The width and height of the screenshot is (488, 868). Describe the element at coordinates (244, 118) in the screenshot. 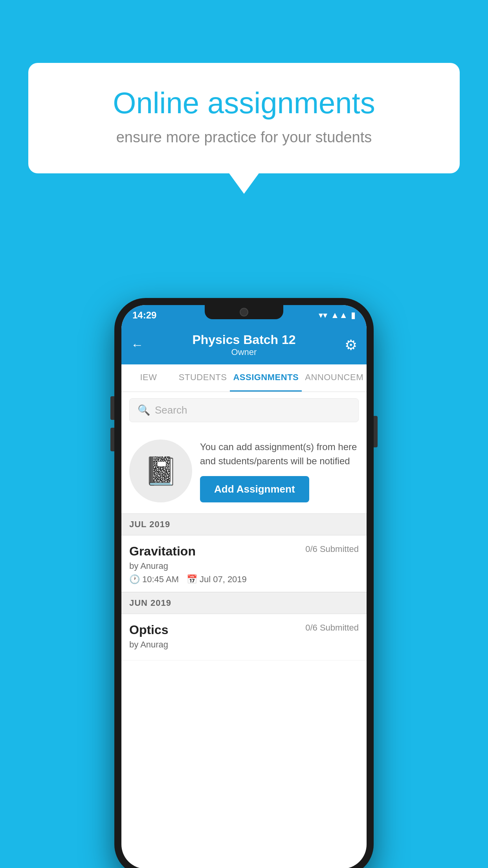

I see `speech-bubble: Online assignments ensure more practice …` at that location.